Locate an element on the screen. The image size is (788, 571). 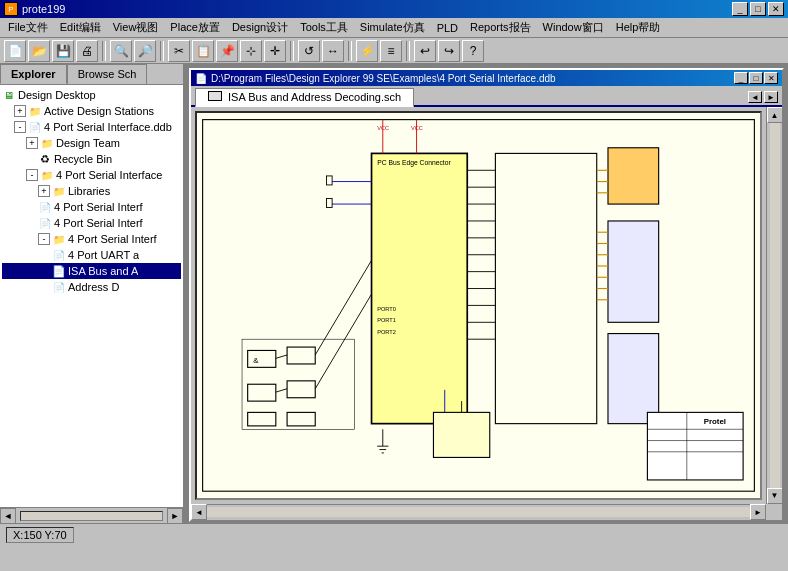
expand-4port-ddb: - is located at coordinates (20, 127).